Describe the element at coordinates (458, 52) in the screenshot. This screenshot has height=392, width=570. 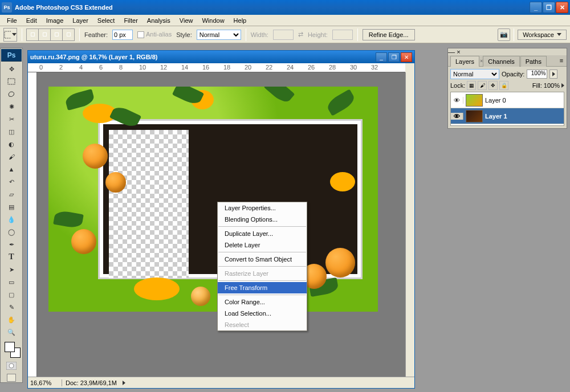
I see `panel-close-button: ×` at that location.